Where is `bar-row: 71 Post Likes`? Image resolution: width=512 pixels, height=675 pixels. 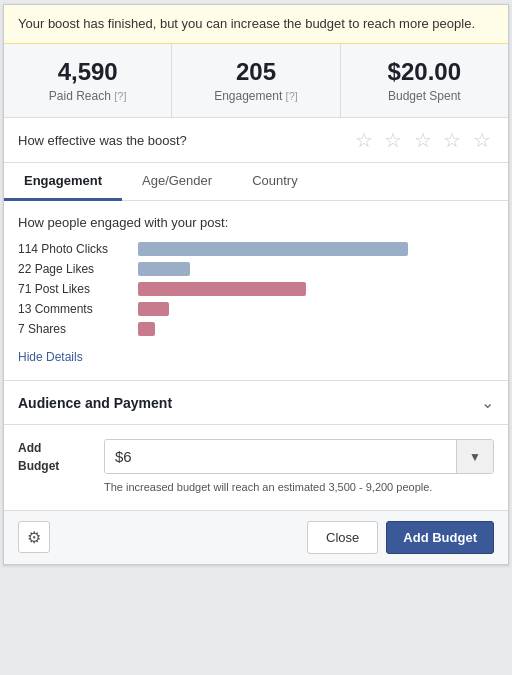 bar-row: 71 Post Likes is located at coordinates (256, 289).